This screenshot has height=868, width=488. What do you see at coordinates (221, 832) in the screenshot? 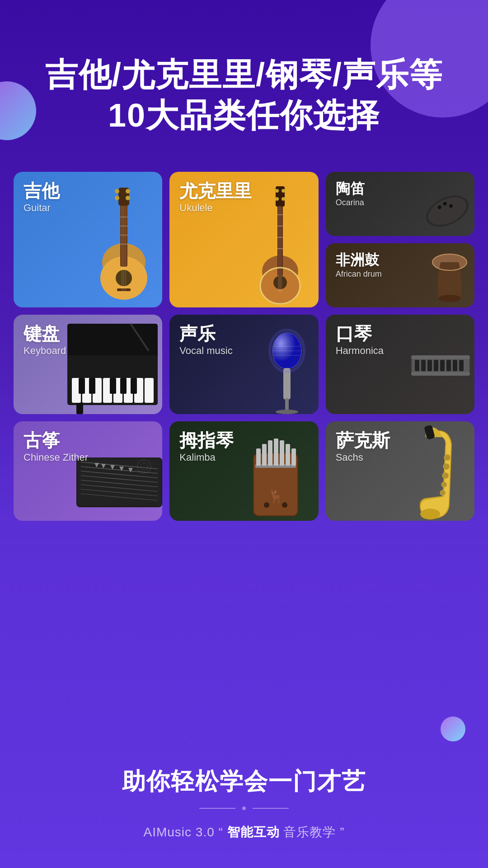
I see `brand-quote-open: “` at bounding box center [221, 832].